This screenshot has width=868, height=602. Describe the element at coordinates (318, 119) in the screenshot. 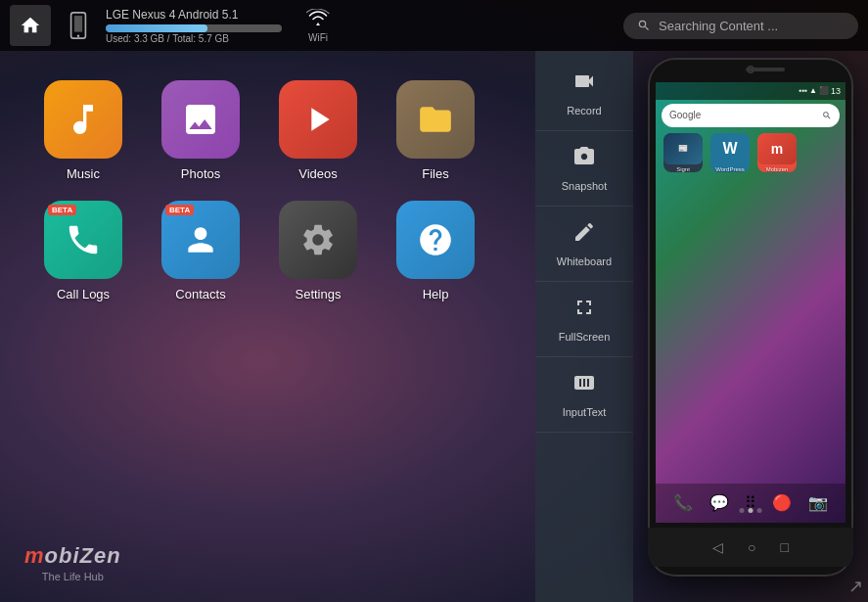

I see `videos-icon` at that location.